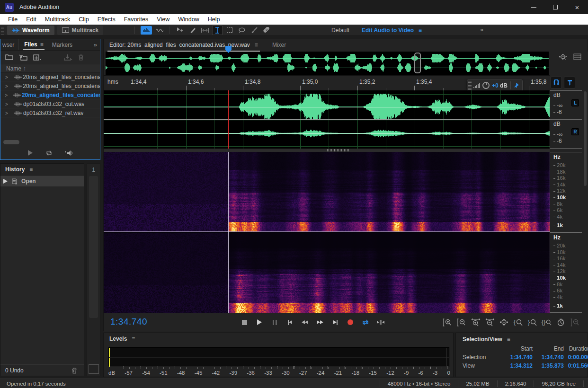 This screenshot has width=588, height=388. Describe the element at coordinates (475, 322) in the screenshot. I see `zoom-in-time-button` at that location.